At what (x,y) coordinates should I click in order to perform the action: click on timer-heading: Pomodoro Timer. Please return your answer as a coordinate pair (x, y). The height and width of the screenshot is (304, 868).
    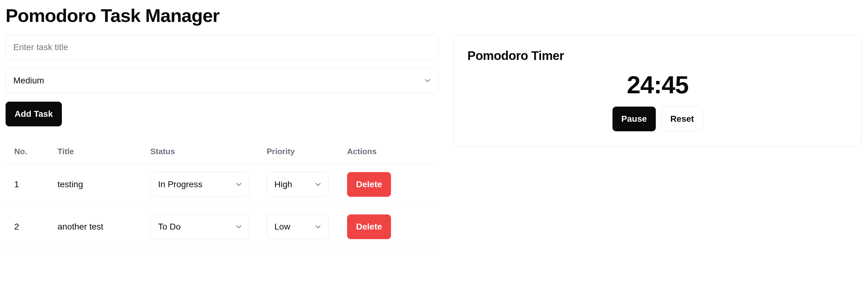
    Looking at the image, I should click on (658, 56).